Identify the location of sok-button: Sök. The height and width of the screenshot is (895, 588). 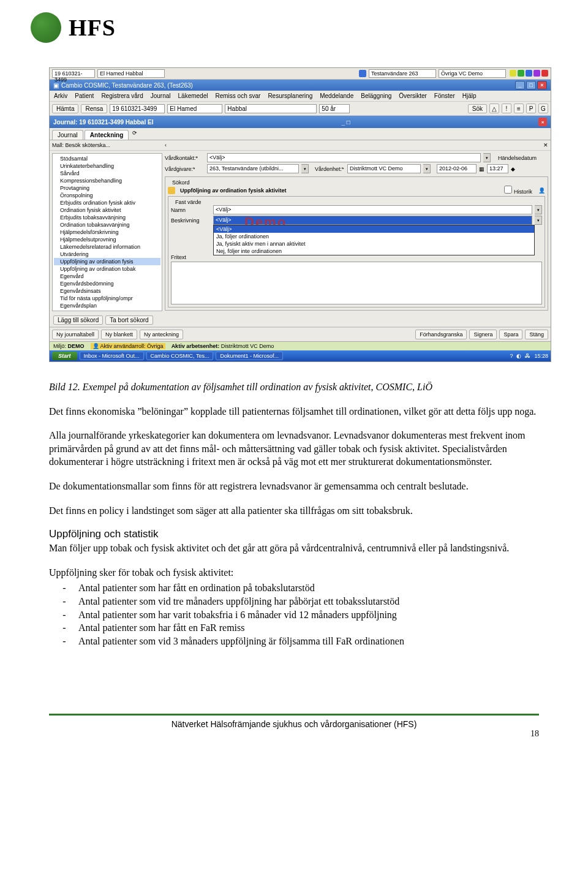
(478, 109).